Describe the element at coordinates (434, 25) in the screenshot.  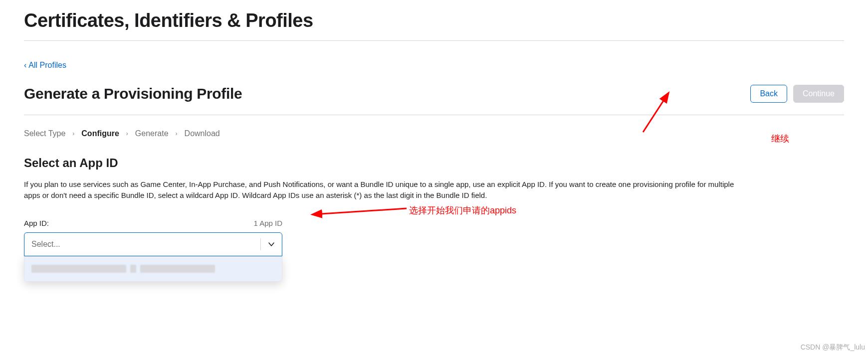
I see `page-title: Certificates, Identifiers & Profiles` at that location.